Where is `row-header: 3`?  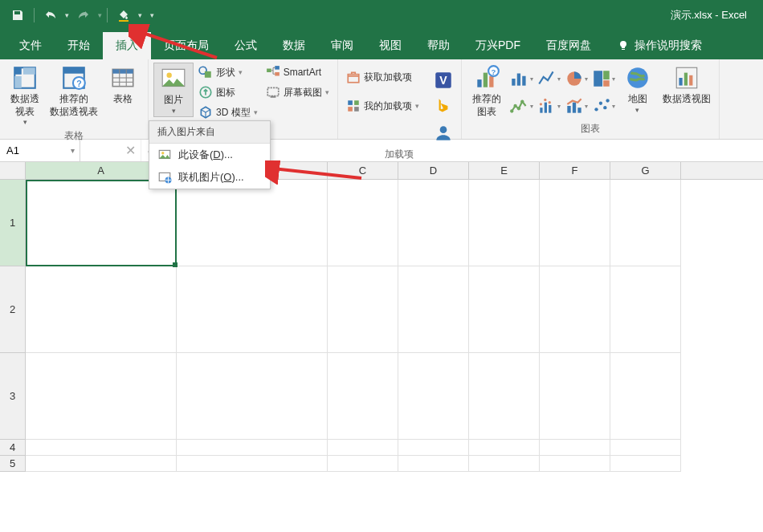
row-header: 3 is located at coordinates (13, 396).